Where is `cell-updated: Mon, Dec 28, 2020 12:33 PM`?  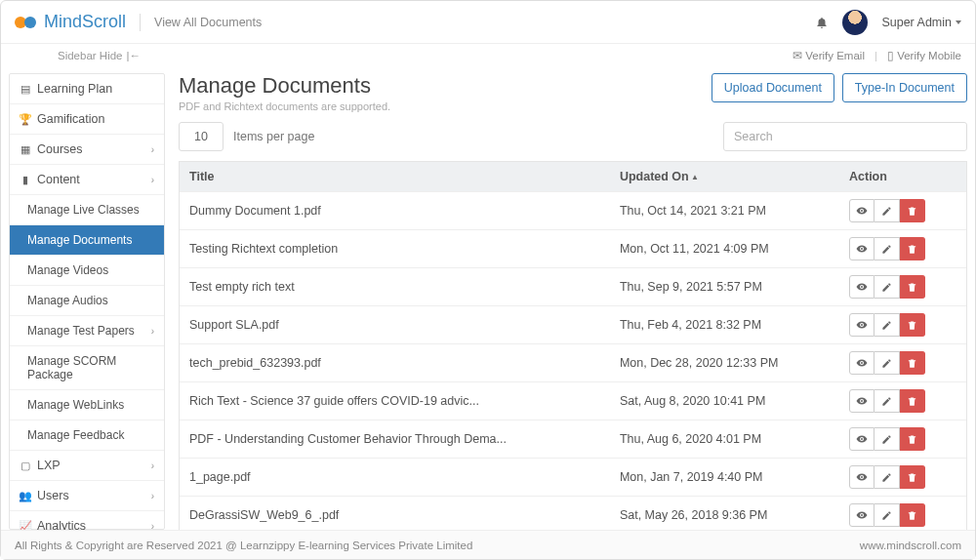 cell-updated: Mon, Dec 28, 2020 12:33 PM is located at coordinates (734, 363).